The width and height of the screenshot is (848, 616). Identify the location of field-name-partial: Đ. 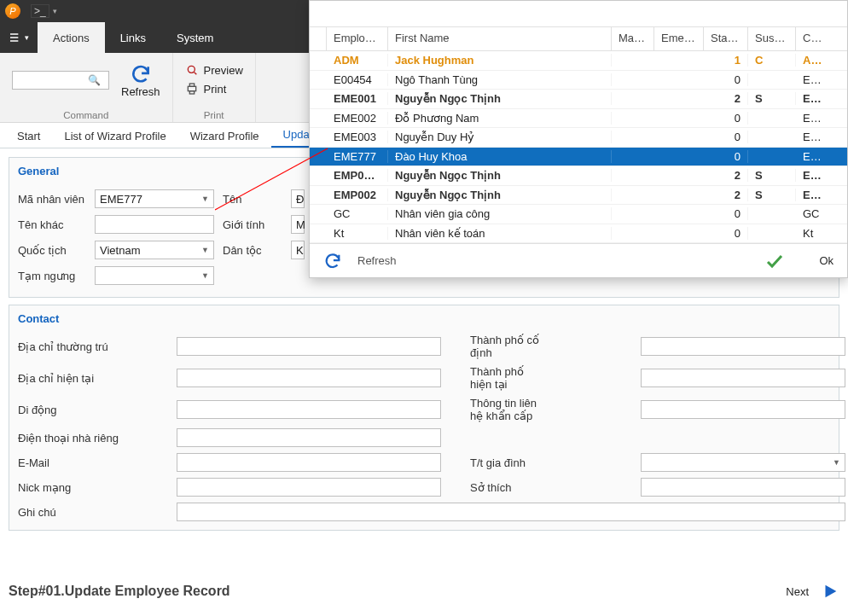
(298, 199).